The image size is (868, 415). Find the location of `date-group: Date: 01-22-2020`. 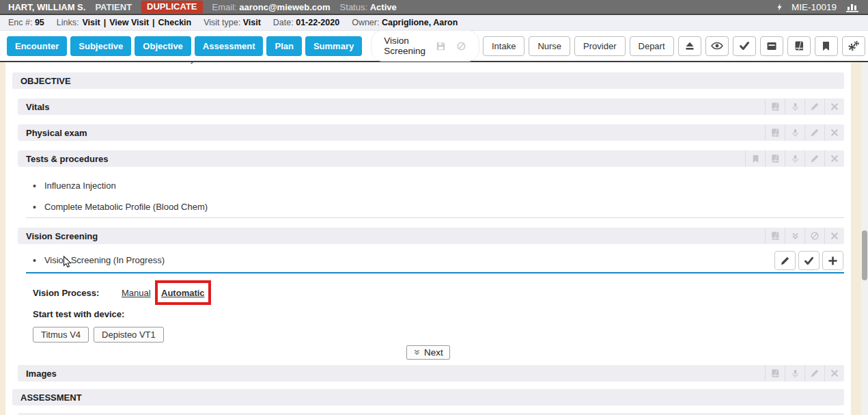

date-group: Date: 01-22-2020 is located at coordinates (306, 23).